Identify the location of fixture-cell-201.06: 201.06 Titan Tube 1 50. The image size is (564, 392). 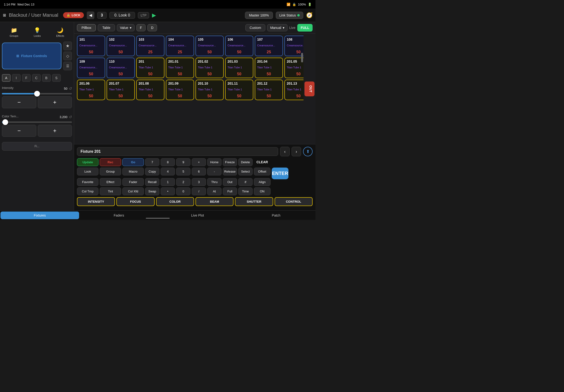
(91, 90).